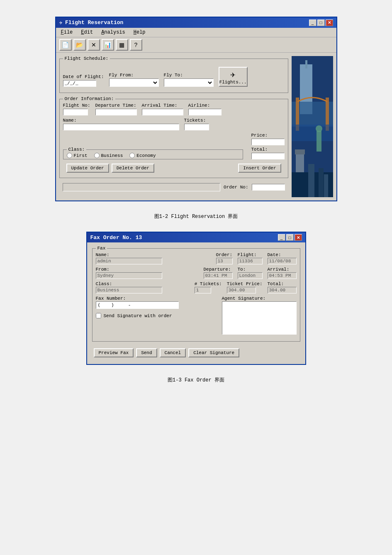  What do you see at coordinates (132, 155) in the screenshot?
I see `radio-economy` at bounding box center [132, 155].